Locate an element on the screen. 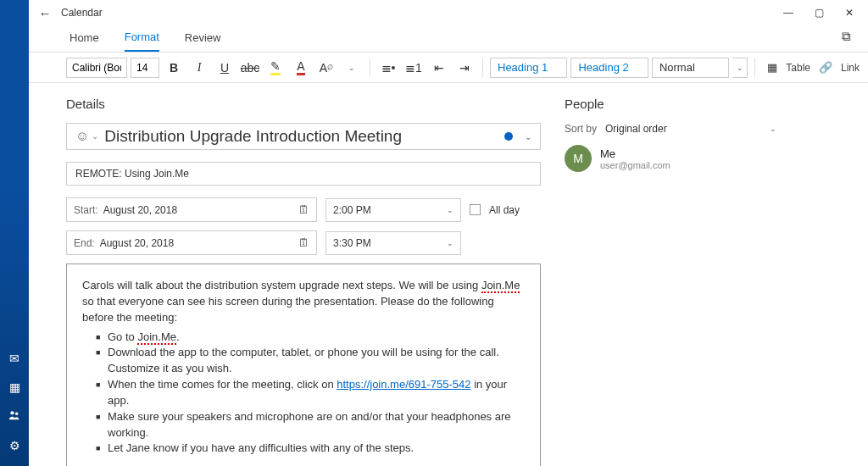 The image size is (868, 466). start-date-input: Start: August 20, 2018 🗓 is located at coordinates (192, 210).